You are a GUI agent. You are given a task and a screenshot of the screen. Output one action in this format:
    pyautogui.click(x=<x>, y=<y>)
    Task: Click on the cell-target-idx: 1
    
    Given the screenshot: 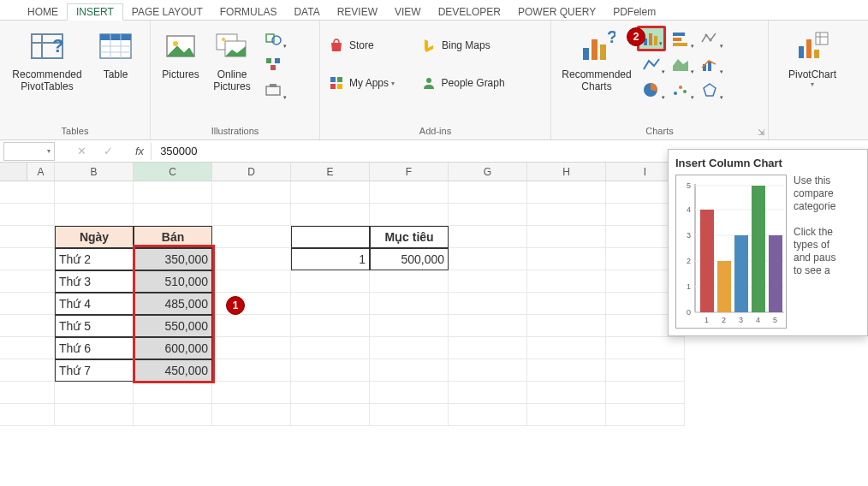 What is the action you would take?
    pyautogui.click(x=330, y=259)
    